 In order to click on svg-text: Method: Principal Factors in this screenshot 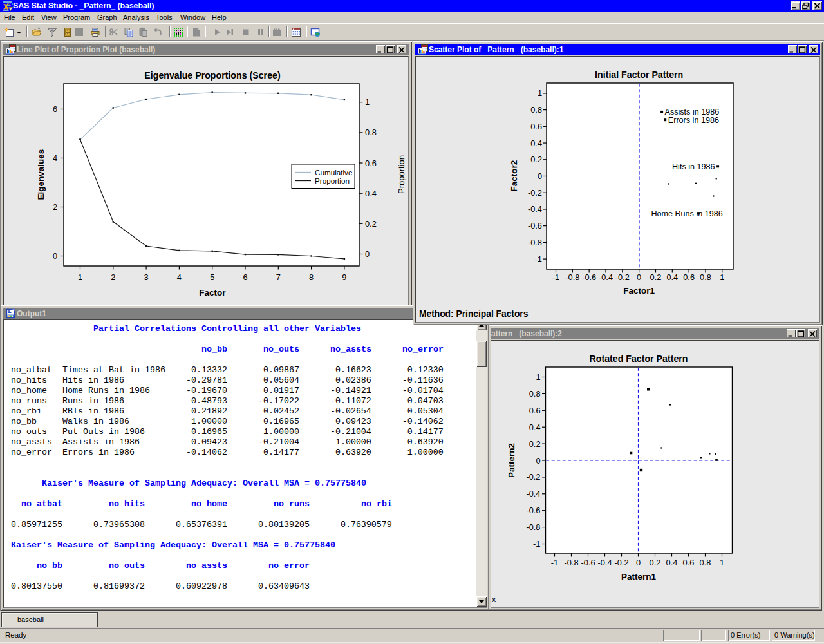, I will do `click(474, 314)`.